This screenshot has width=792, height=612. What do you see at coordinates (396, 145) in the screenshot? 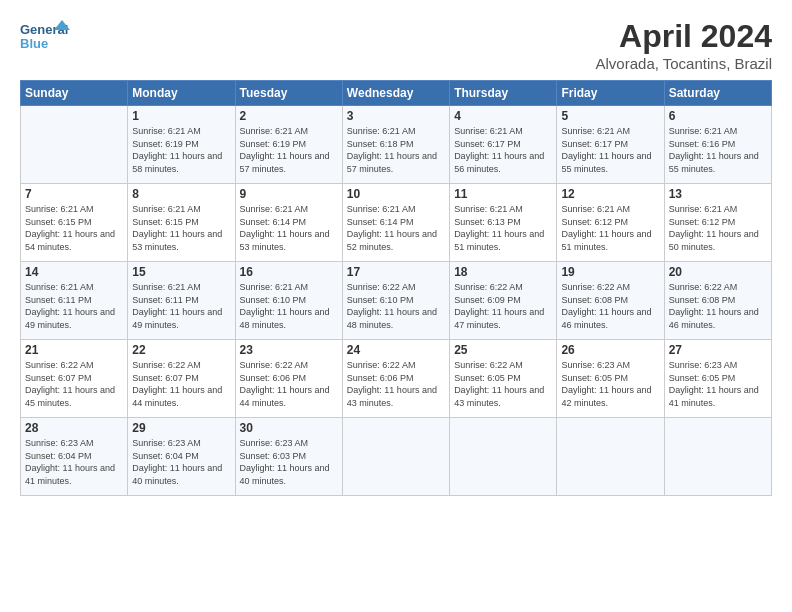
I see `calendar-cell: 3 Sunrise: 6:21 AMSunset: 6:18 PMDayligh…` at bounding box center [396, 145].